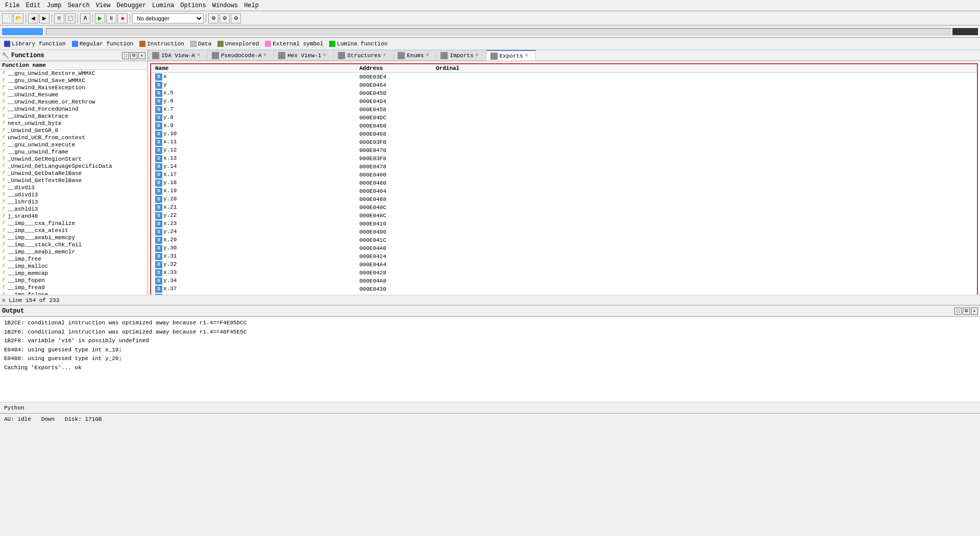  Describe the element at coordinates (59, 18) in the screenshot. I see `copy-btn: ⎘` at that location.